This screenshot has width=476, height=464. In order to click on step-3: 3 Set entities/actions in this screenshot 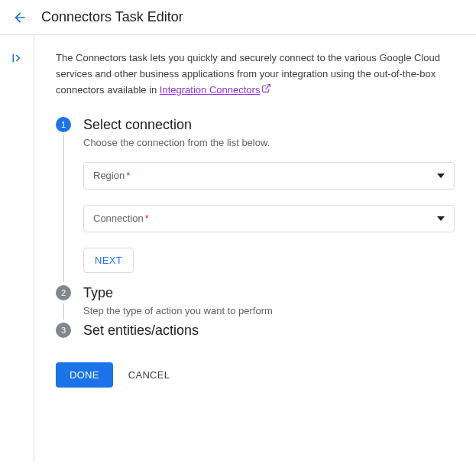, I will do `click(255, 336)`.